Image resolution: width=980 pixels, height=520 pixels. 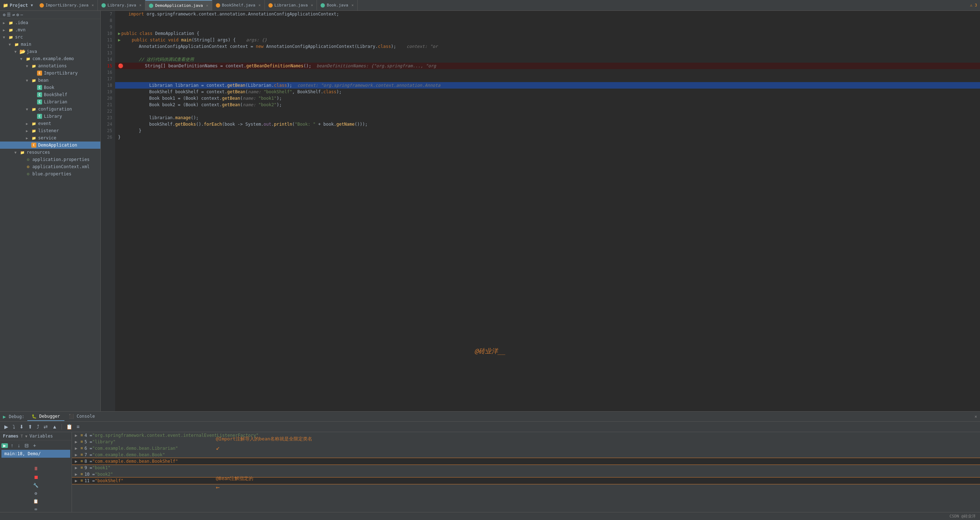 What do you see at coordinates (14, 427) in the screenshot?
I see `step-over-btn: ⤵` at bounding box center [14, 427].